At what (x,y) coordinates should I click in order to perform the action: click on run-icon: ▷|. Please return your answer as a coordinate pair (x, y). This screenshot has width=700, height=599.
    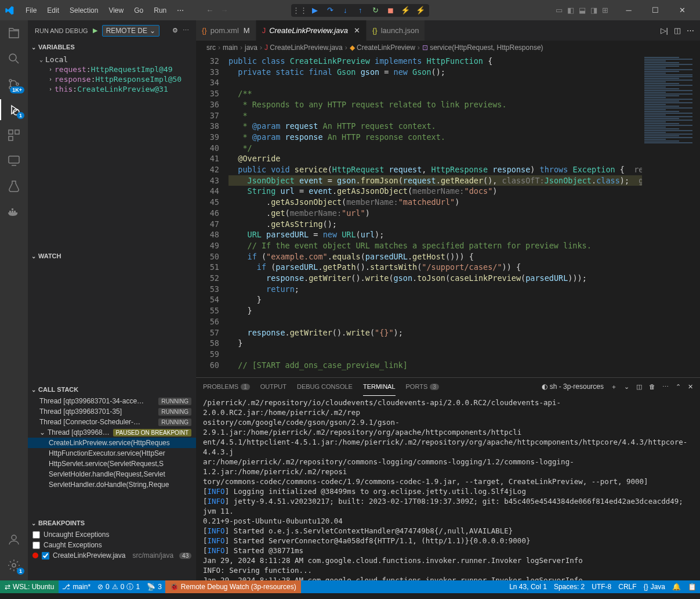
    Looking at the image, I should click on (665, 30).